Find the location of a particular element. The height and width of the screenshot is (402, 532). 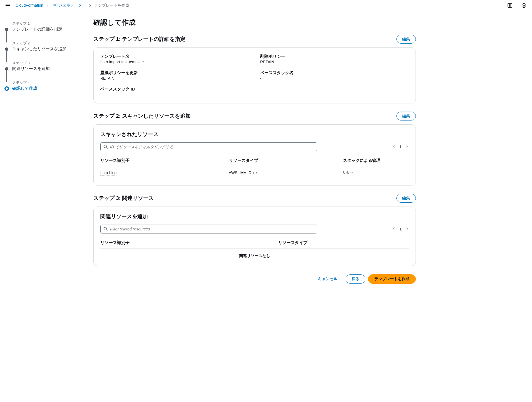

base-stack-name-key: ベーススタック名 is located at coordinates (335, 73).